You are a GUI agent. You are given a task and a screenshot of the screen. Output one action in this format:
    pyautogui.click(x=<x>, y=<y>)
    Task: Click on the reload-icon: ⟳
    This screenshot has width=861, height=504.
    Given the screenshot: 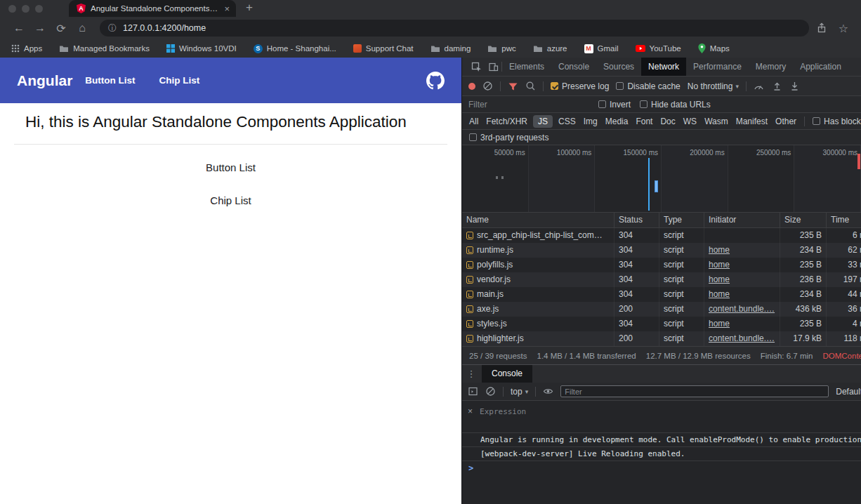 What is the action you would take?
    pyautogui.click(x=61, y=28)
    